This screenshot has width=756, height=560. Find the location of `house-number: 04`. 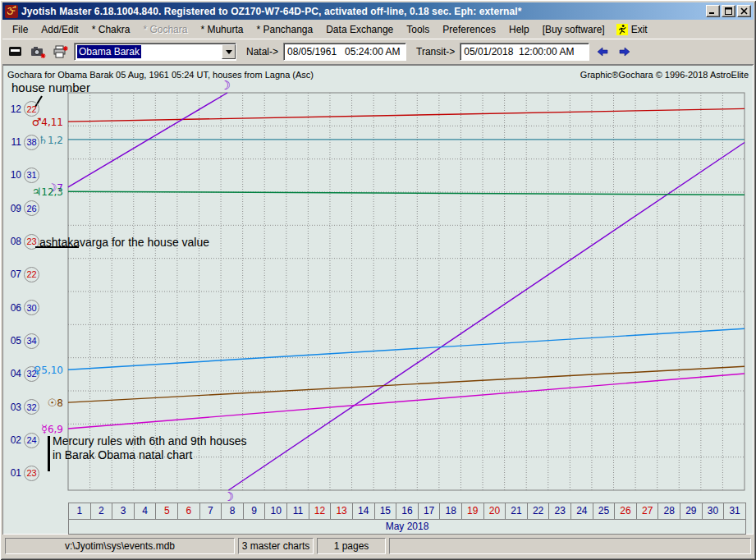

house-number: 04 is located at coordinates (15, 374).